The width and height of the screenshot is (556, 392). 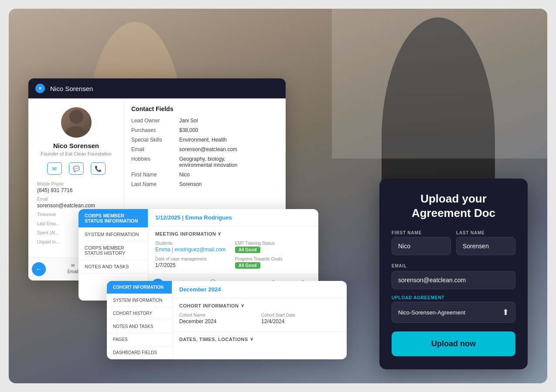 What do you see at coordinates (399, 266) in the screenshot?
I see `email-label: EMAIL` at bounding box center [399, 266].